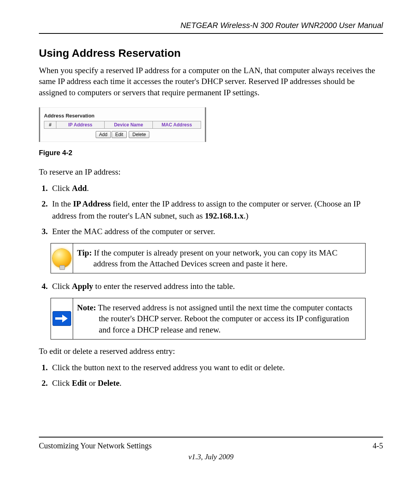 The image size is (420, 504). Describe the element at coordinates (211, 352) in the screenshot. I see `edit-lead: To edit or delete a reserved address ent…` at that location.